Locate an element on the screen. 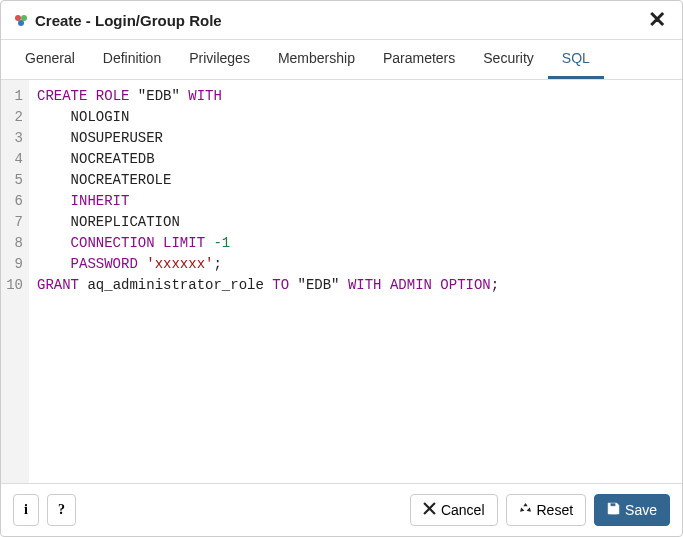 Image resolution: width=683 pixels, height=537 pixels. info-button: i is located at coordinates (26, 510).